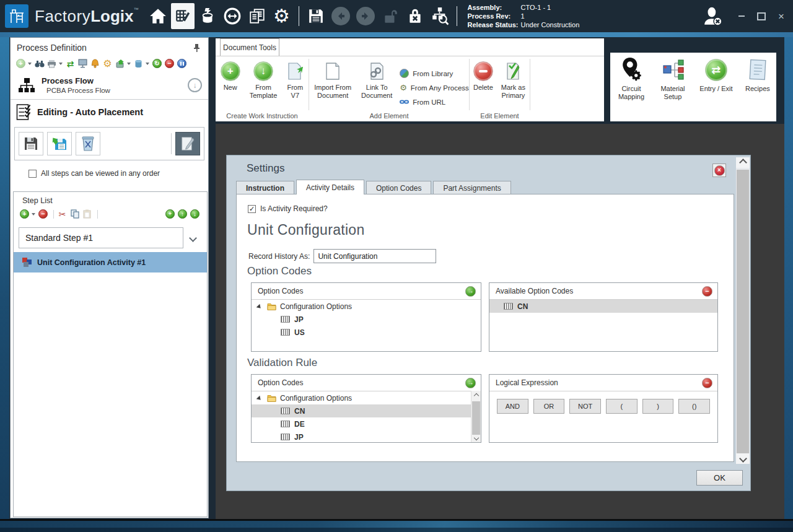  I want to click on editing-mode-label: Editing - Auto Placement, so click(90, 112).